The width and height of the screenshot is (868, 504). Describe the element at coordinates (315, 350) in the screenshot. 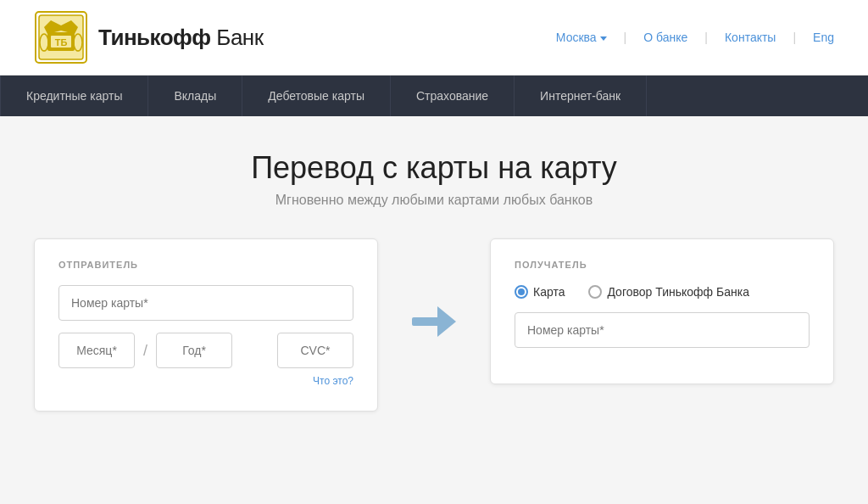

I see `sender-cvc-input` at that location.